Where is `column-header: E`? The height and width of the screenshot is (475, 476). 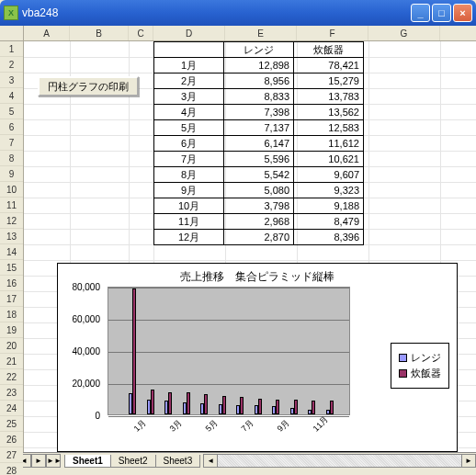
column-header: E is located at coordinates (261, 33).